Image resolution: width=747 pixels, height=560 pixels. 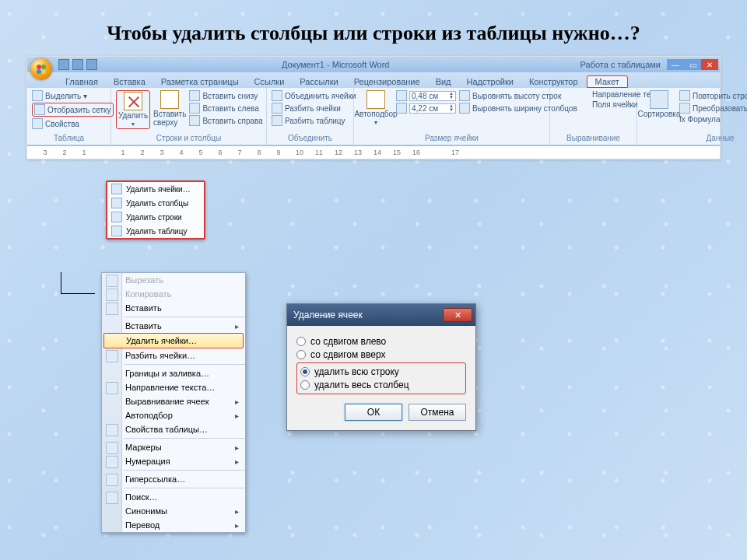 What do you see at coordinates (433, 96) in the screenshot?
I see `row-height-spinner: 0,48 см▲▼` at bounding box center [433, 96].